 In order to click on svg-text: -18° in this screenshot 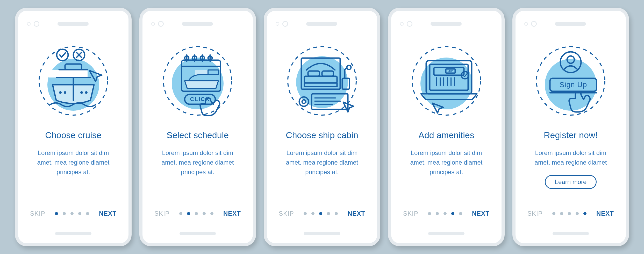, I will do `click(450, 71)`.